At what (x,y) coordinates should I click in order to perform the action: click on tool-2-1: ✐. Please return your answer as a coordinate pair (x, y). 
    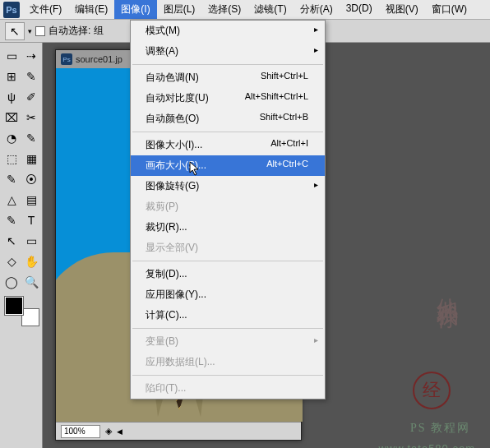
    Looking at the image, I should click on (31, 97).